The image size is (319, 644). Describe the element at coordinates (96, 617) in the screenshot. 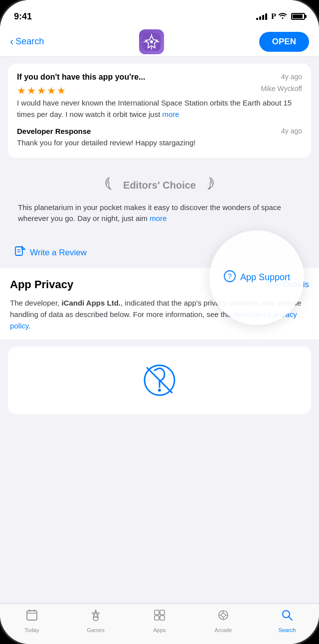

I see `games-icon` at that location.